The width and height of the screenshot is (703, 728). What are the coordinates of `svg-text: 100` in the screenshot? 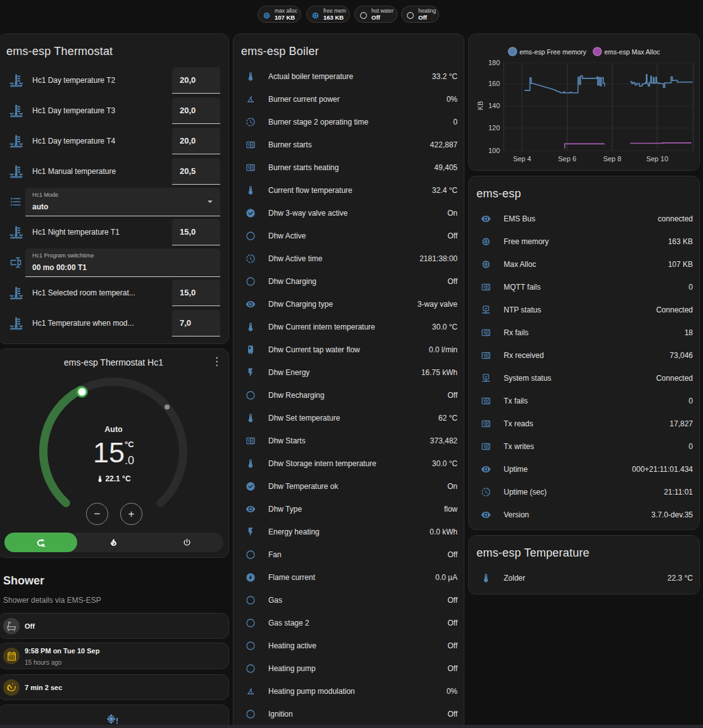 It's located at (494, 151).